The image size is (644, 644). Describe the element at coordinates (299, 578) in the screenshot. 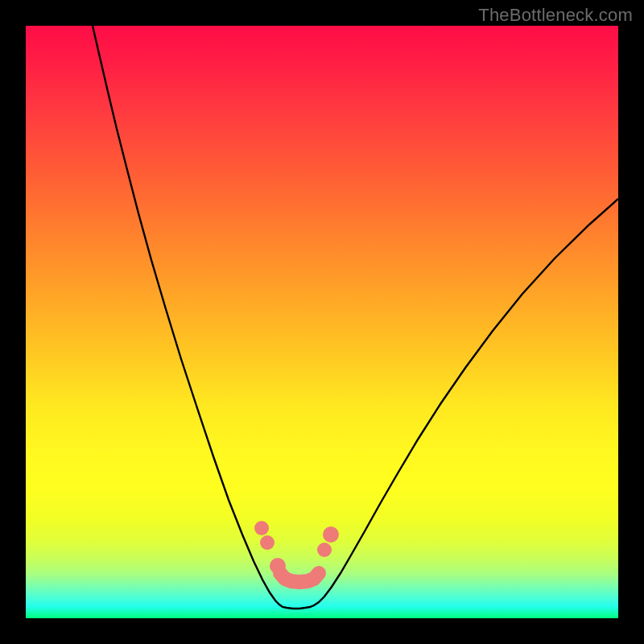

I see `bottom-flat-band` at that location.